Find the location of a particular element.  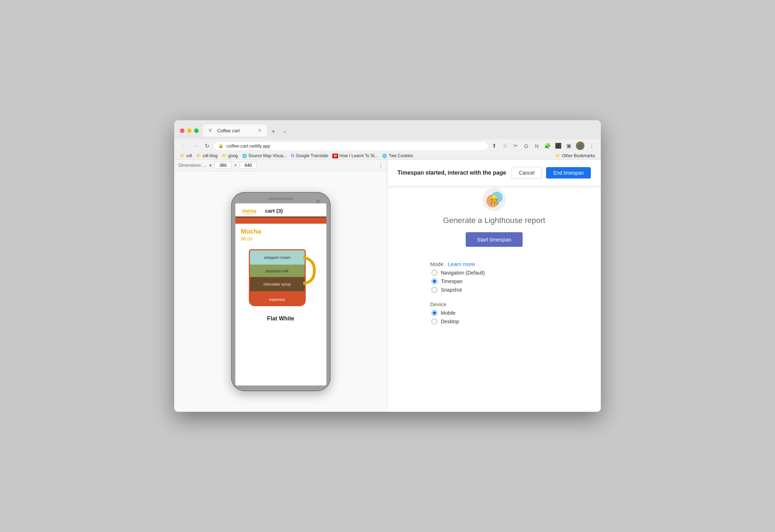

phone-speaker is located at coordinates (281, 199).